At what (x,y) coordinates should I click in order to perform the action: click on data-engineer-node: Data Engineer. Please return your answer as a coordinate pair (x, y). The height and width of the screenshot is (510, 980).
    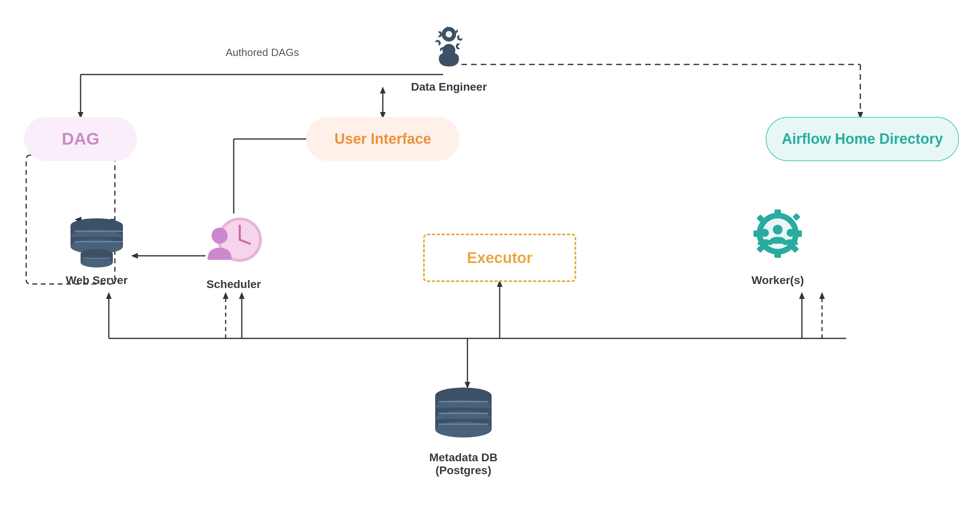
    Looking at the image, I should click on (449, 55).